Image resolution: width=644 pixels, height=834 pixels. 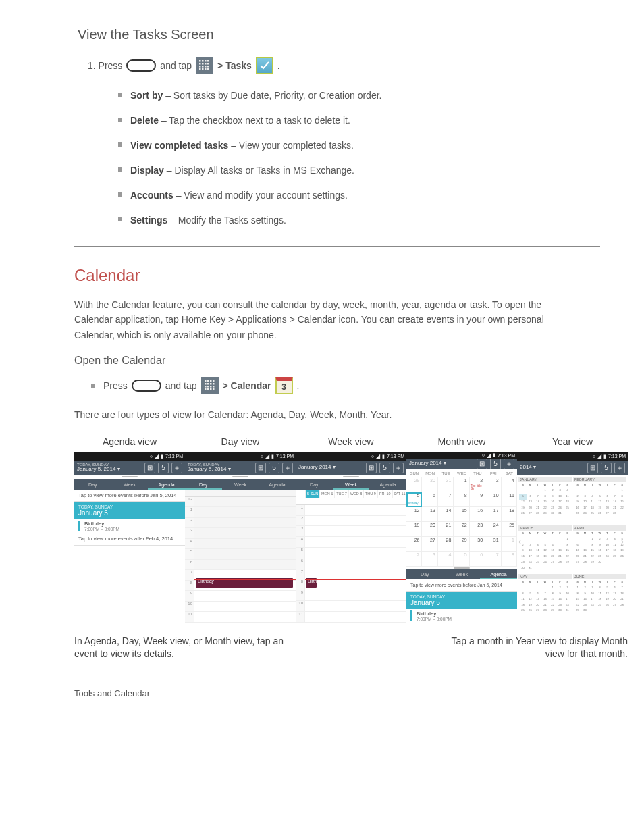 I want to click on title: 2014 ▾, so click(x=552, y=467).